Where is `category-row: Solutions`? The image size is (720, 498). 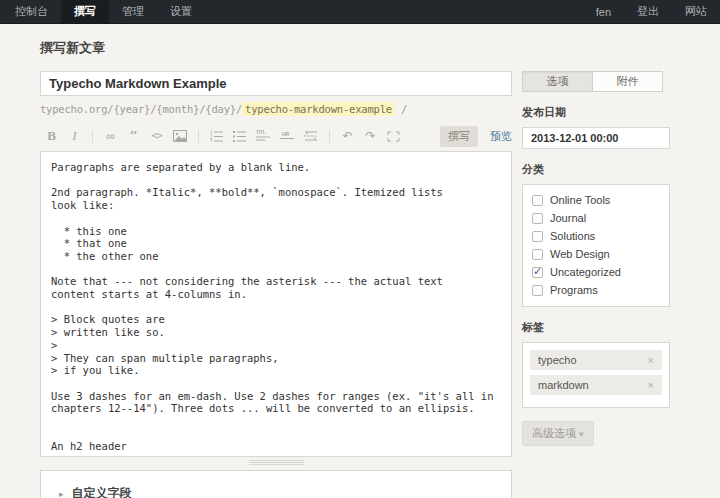
category-row: Solutions is located at coordinates (596, 236).